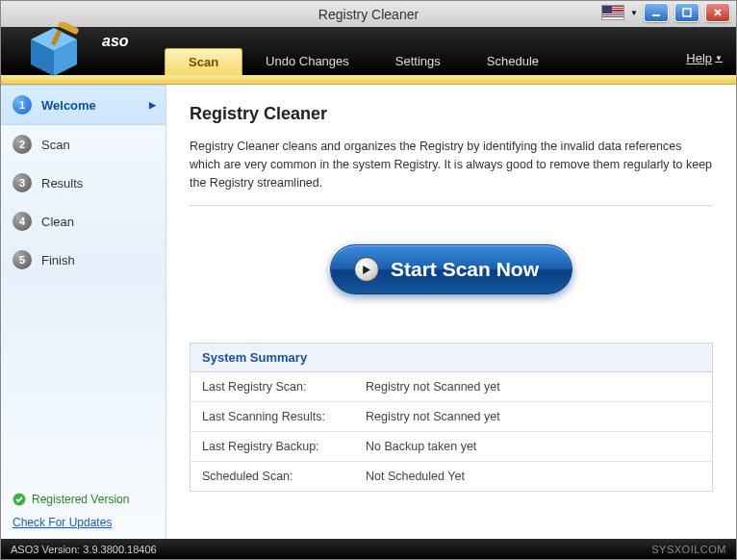 This screenshot has height=560, width=737. Describe the element at coordinates (718, 13) in the screenshot. I see `close-button` at that location.